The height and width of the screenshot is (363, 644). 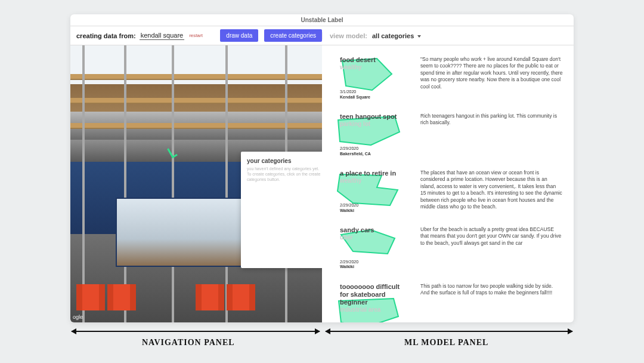 I want to click on entry-subtitle: industrial area, so click(x=374, y=309).